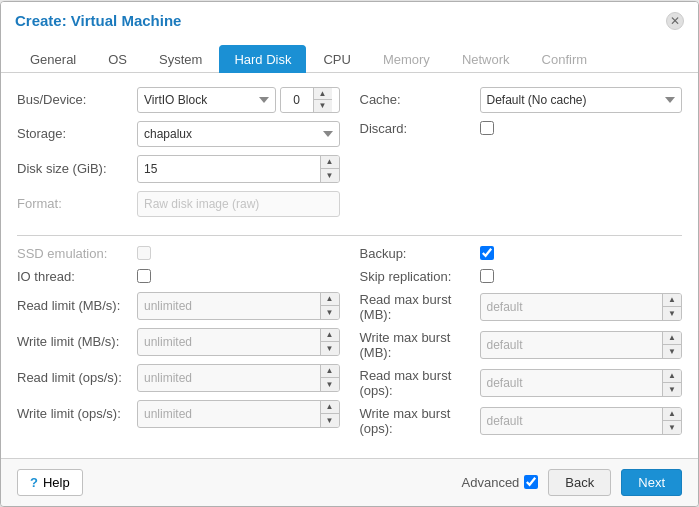  Describe the element at coordinates (77, 342) in the screenshot. I see `write-limit-mbs-label: Write limit (MB/s):` at that location.